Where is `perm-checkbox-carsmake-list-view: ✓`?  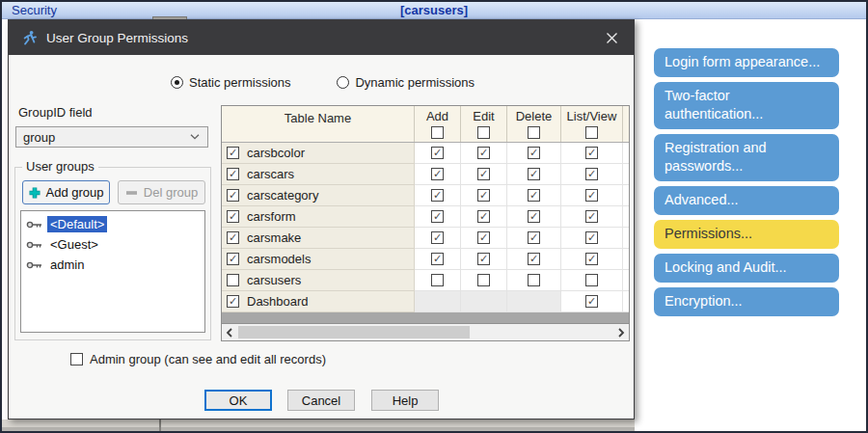 perm-checkbox-carsmake-list-view: ✓ is located at coordinates (592, 237).